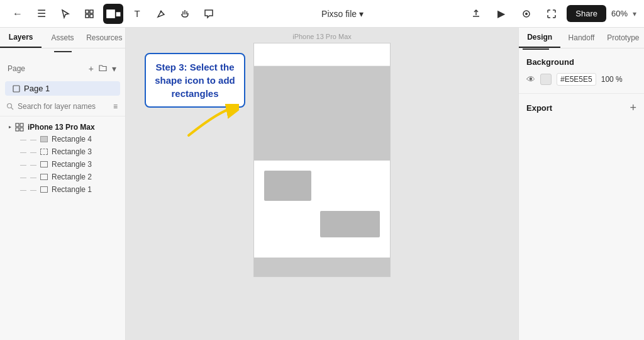 The width and height of the screenshot is (644, 340). Describe the element at coordinates (63, 177) in the screenshot. I see `list-item: — — Rectangle 2` at that location.